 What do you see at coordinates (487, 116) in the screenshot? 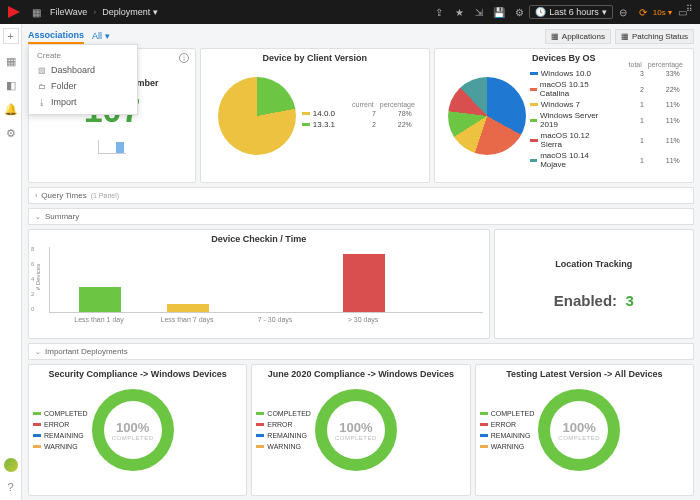
I see `pie-by-os` at bounding box center [487, 116].